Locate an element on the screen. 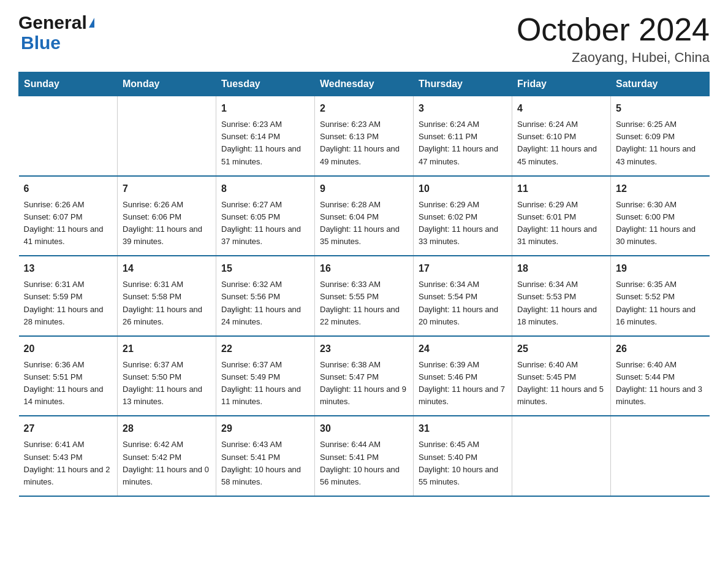 This screenshot has width=728, height=563. calendar-day-header: Saturday is located at coordinates (661, 85).